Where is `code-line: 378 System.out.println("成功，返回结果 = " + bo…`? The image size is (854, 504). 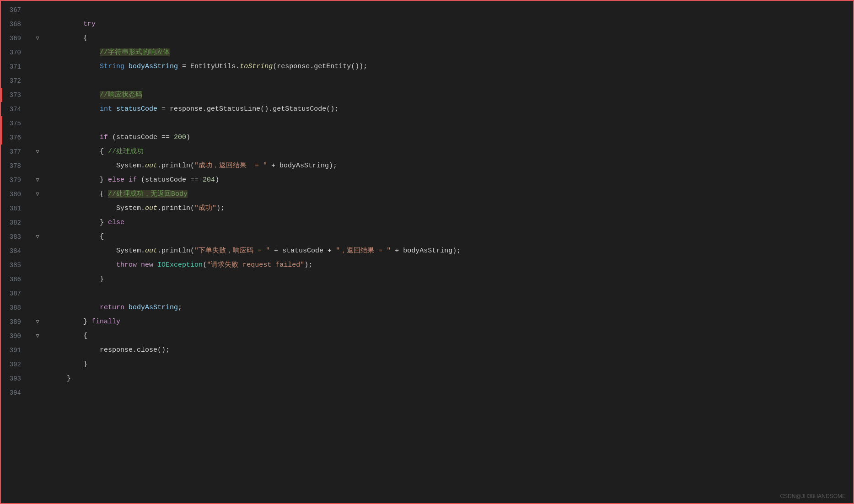 code-line: 378 System.out.println("成功，返回结果 = " + bo… is located at coordinates (427, 166).